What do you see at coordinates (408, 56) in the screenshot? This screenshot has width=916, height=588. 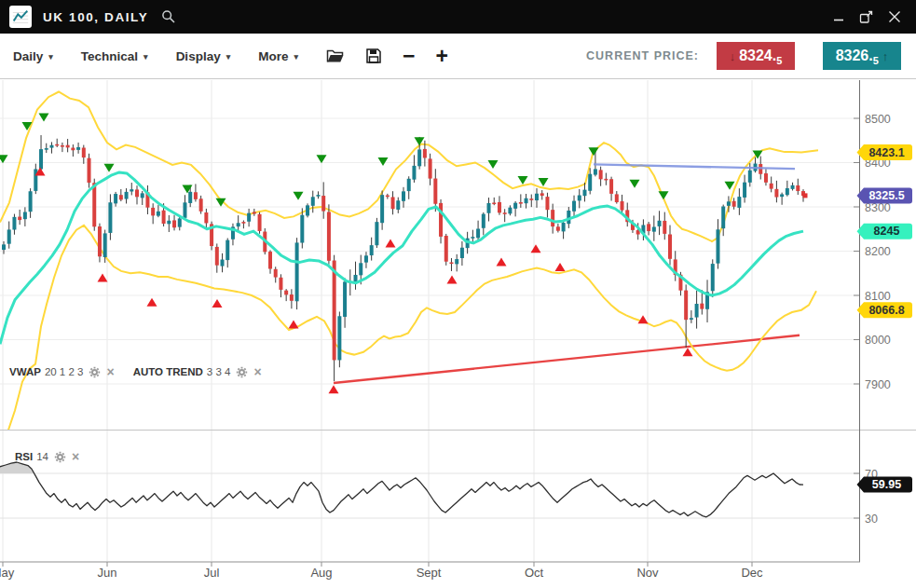 I see `minus-icon: −` at bounding box center [408, 56].